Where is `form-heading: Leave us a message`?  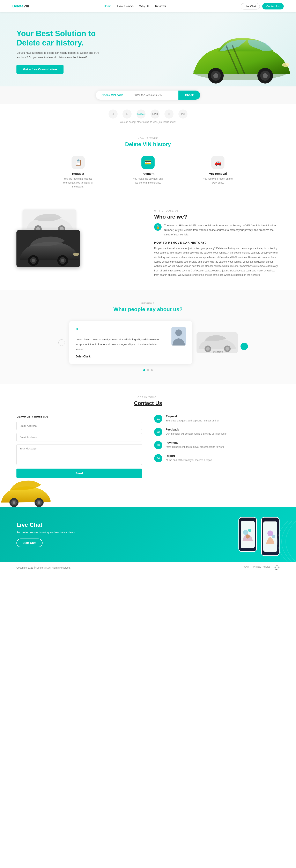 form-heading: Leave us a message is located at coordinates (79, 416).